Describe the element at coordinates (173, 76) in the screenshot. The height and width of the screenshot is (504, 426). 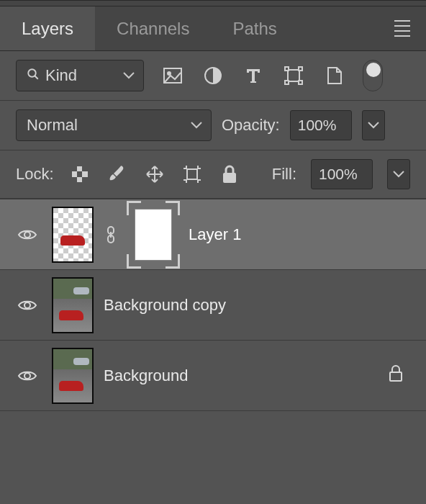
I see `filter-pixel-icon` at that location.